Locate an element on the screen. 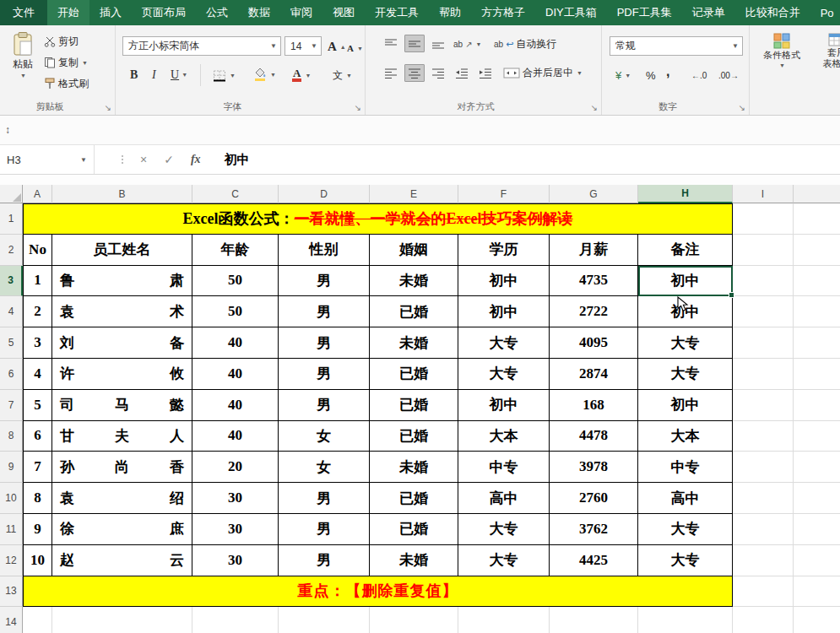  column-header-G: G is located at coordinates (594, 194).